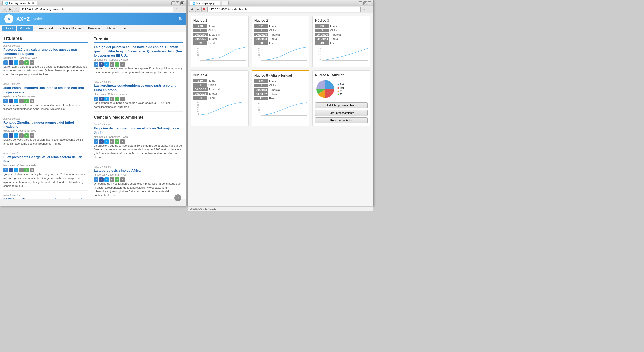 This screenshot has width=644, height=352. I want to click on url-bar-left, so click(97, 9).